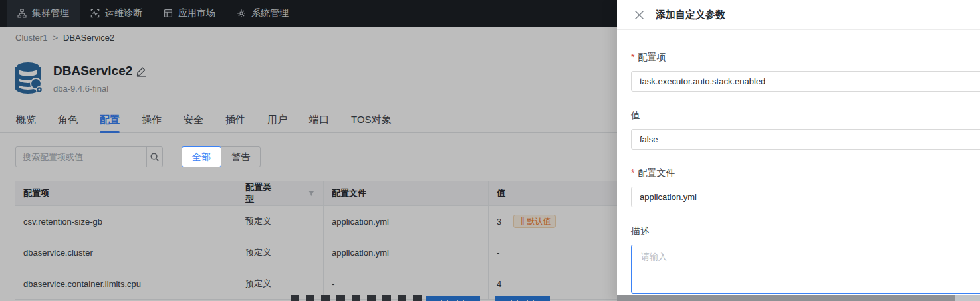  Describe the element at coordinates (798, 15) in the screenshot. I see `drawer-header: 添加自定义参数` at that location.